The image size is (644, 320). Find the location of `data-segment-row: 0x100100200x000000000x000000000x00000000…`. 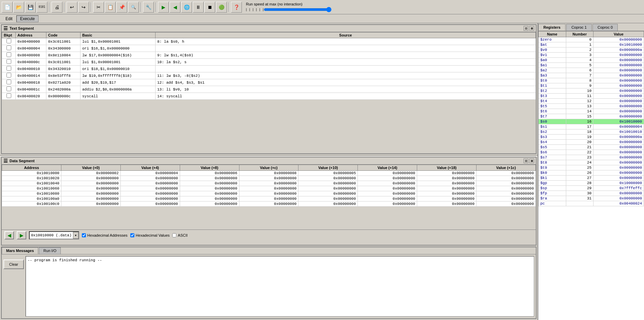

data-segment-row: 0x100100200x000000000x000000000x00000000… is located at coordinates (269, 178).